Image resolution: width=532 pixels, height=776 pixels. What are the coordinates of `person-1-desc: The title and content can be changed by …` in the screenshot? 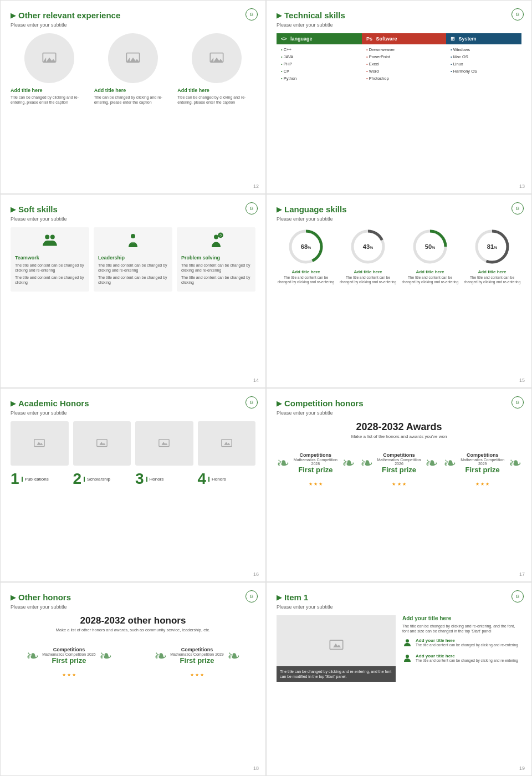 It's located at (467, 645).